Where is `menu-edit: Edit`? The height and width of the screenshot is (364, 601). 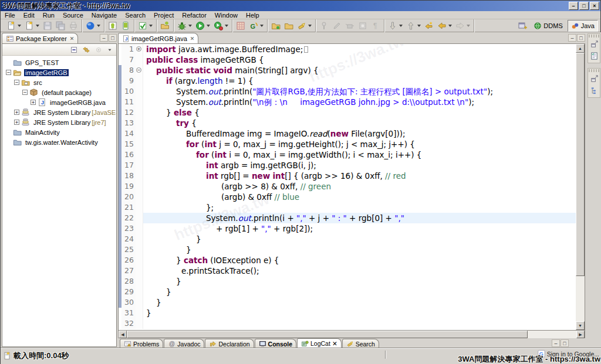
menu-edit: Edit is located at coordinates (29, 15).